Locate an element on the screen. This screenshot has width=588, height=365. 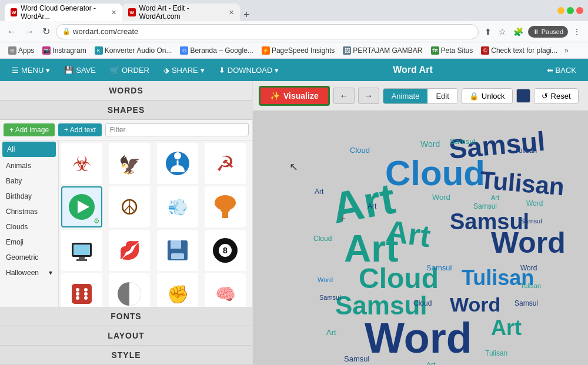
category-halloween: Halloween ▾ is located at coordinates (29, 273).